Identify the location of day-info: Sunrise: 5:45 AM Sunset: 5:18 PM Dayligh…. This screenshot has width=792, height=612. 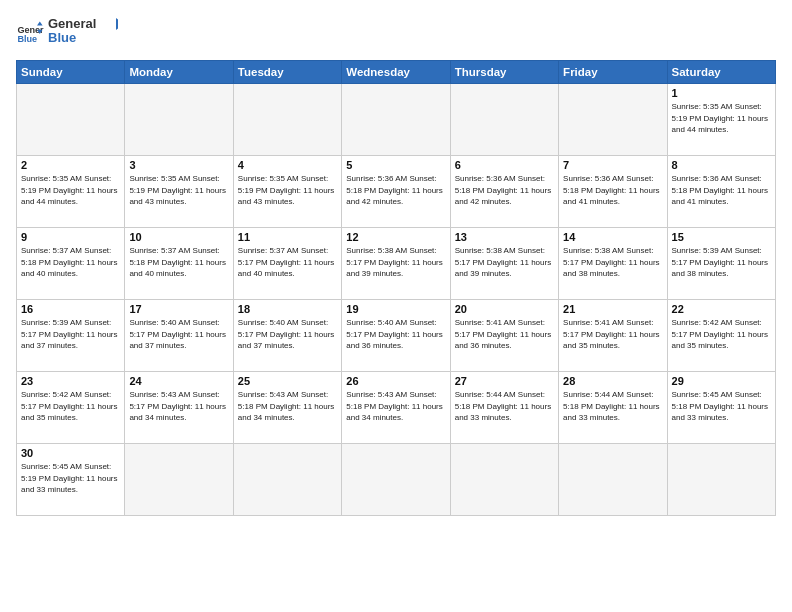
(722, 406).